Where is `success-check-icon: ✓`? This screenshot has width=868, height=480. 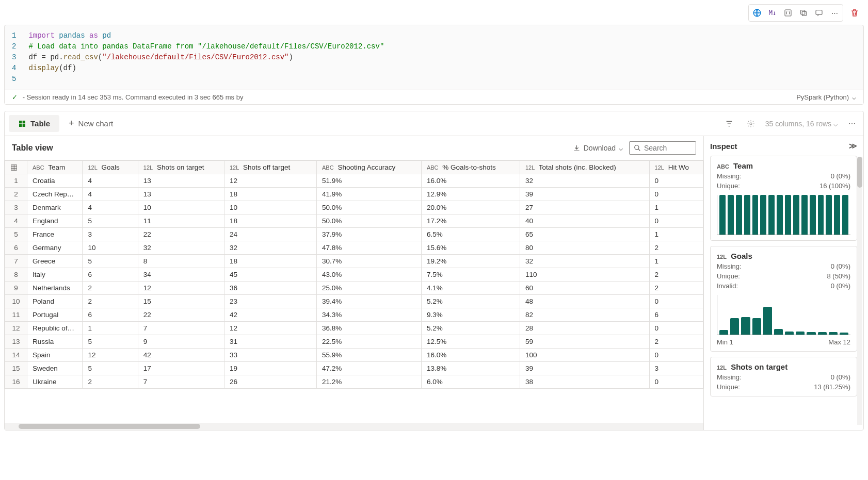 success-check-icon: ✓ is located at coordinates (14, 97).